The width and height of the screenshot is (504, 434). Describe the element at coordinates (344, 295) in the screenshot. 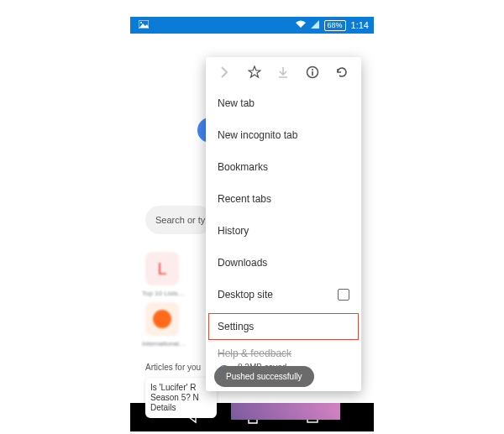

I see `desktop-site-checkbox` at that location.